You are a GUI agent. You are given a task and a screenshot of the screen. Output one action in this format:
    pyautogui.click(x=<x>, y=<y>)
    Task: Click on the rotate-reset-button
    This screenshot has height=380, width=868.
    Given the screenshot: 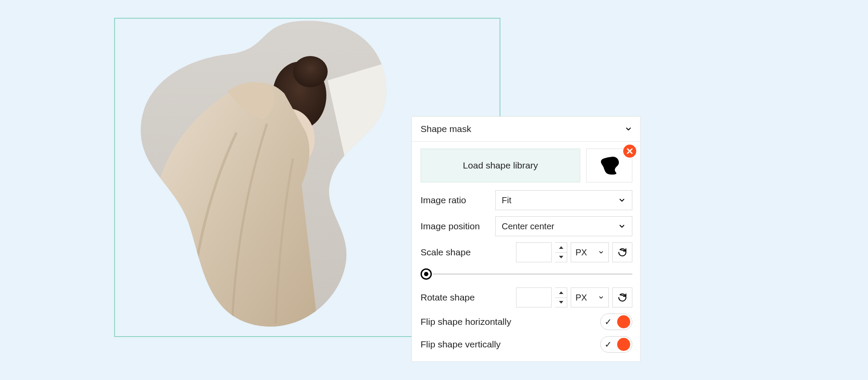 What is the action you would take?
    pyautogui.click(x=622, y=297)
    